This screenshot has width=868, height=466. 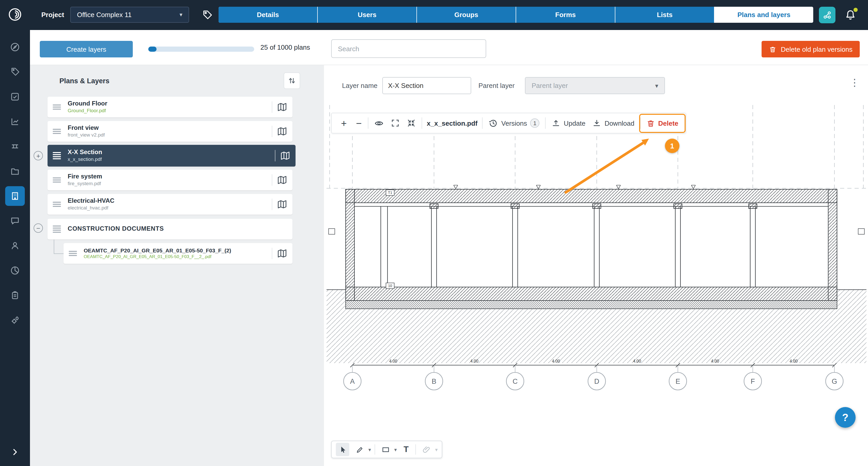 What do you see at coordinates (395, 123) in the screenshot?
I see `fullscreen-button` at bounding box center [395, 123].